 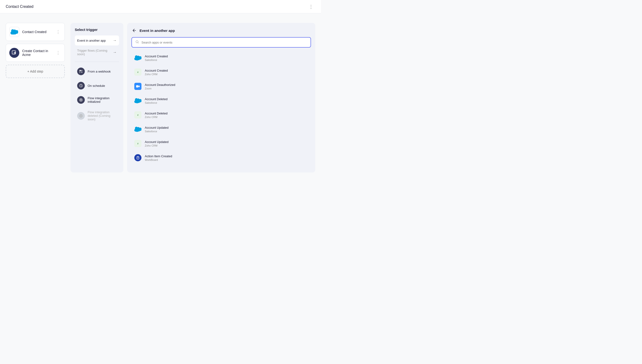 I want to click on event-panel-title: Event in another app, so click(x=157, y=30).